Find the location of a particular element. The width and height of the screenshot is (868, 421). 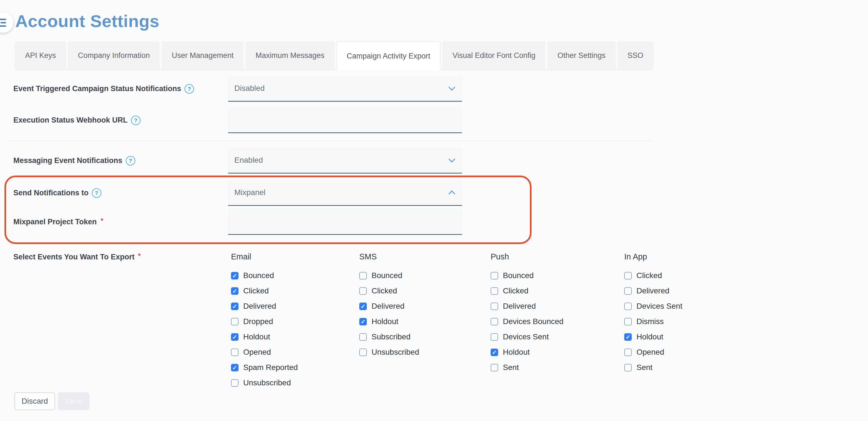

checkbox-label: Unsubscribed is located at coordinates (396, 352).